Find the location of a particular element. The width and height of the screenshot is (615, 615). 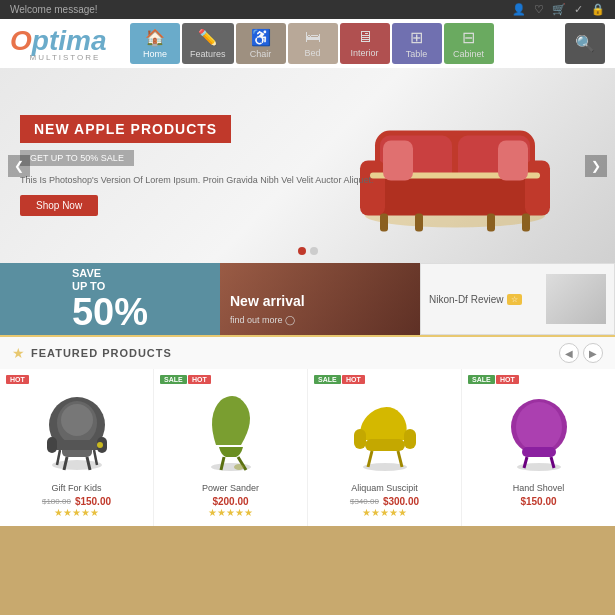

badge-hot-4: HOT is located at coordinates (508, 380).